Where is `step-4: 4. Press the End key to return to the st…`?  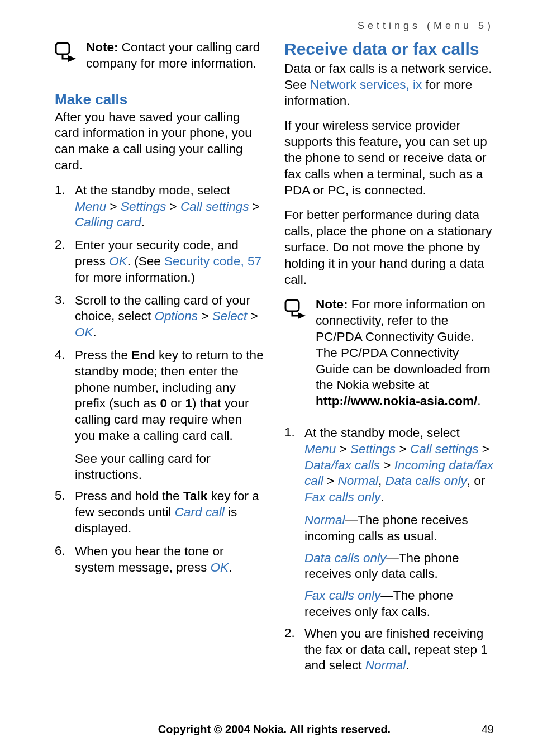
step-4: 4. Press the End key to return to the st… is located at coordinates (160, 396).